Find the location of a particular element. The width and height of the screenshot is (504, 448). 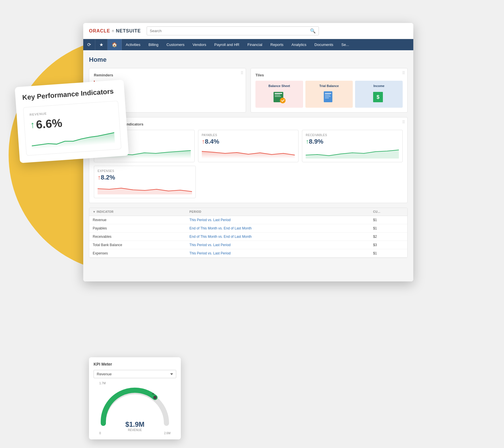

kpi-value-receivables: ↑8.9% is located at coordinates (352, 142).